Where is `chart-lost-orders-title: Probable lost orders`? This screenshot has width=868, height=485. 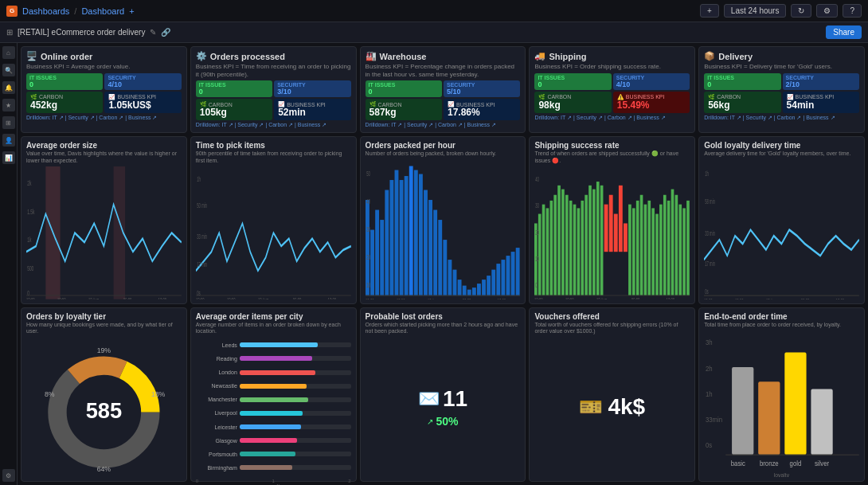
chart-lost-orders-title: Probable lost orders is located at coordinates (443, 317).